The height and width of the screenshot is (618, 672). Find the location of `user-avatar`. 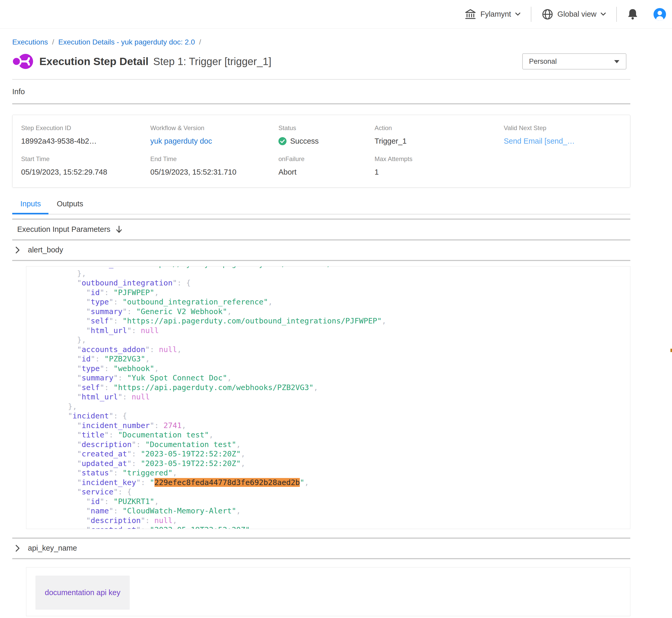

user-avatar is located at coordinates (660, 14).